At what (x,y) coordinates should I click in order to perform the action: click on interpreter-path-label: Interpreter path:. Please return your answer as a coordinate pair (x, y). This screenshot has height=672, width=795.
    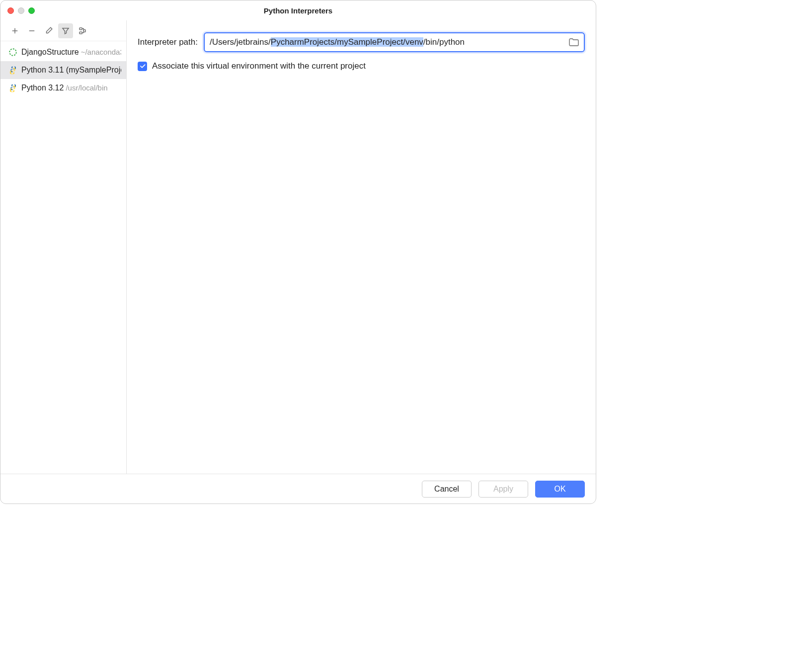
    Looking at the image, I should click on (168, 42).